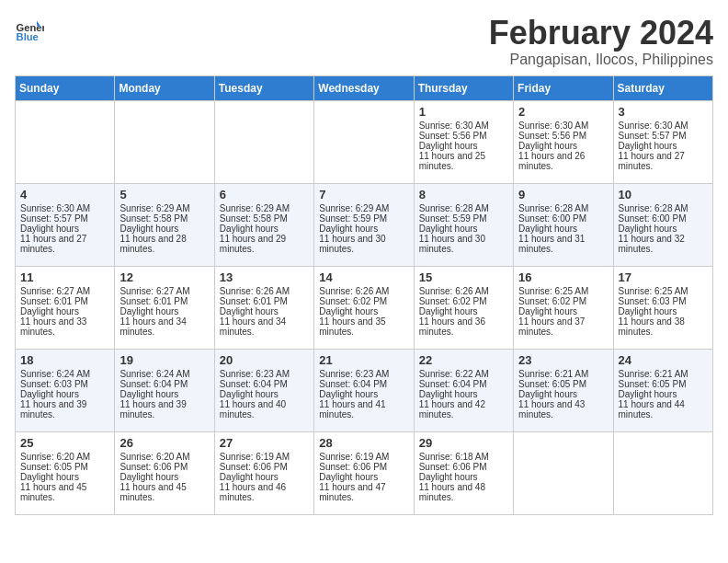 The image size is (728, 563). Describe the element at coordinates (64, 302) in the screenshot. I see `sunset: Sunset: 6:01 PM` at that location.